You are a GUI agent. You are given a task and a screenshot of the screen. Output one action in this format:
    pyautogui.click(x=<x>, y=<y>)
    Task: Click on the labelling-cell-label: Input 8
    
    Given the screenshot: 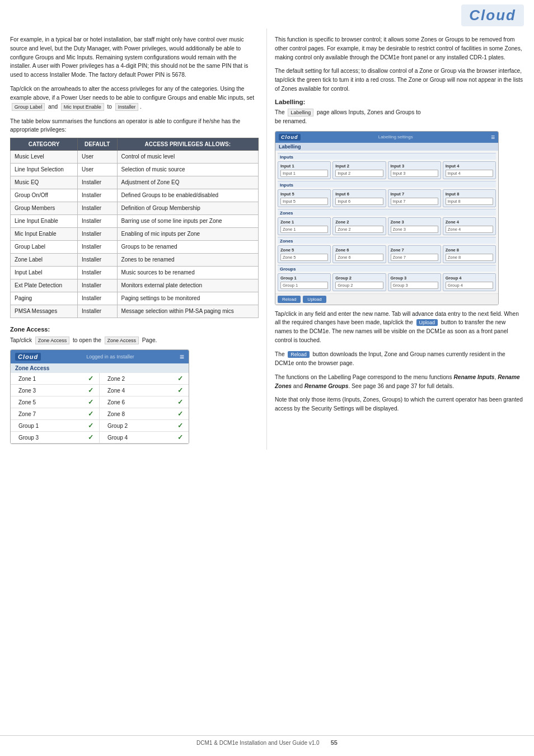 What is the action you would take?
    pyautogui.click(x=469, y=194)
    